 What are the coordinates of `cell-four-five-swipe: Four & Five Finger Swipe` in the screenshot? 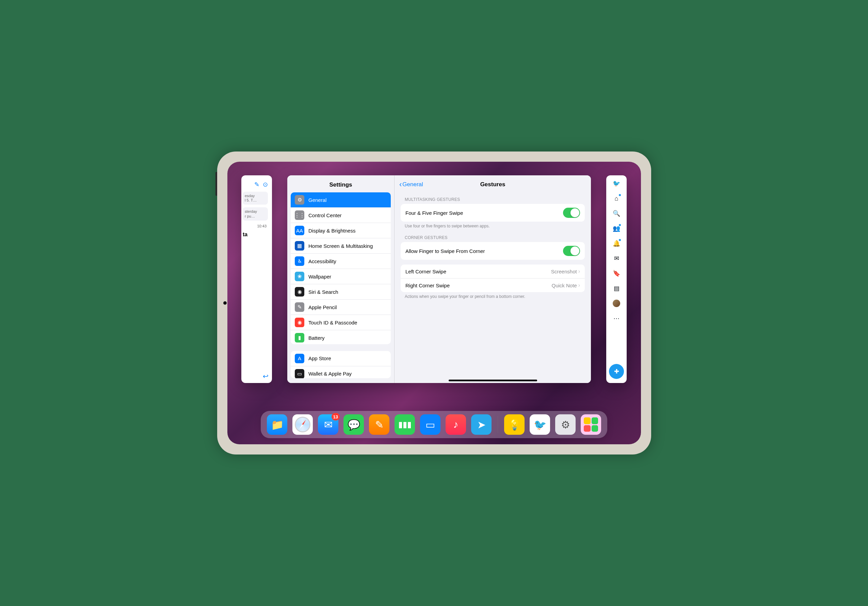 It's located at (493, 212).